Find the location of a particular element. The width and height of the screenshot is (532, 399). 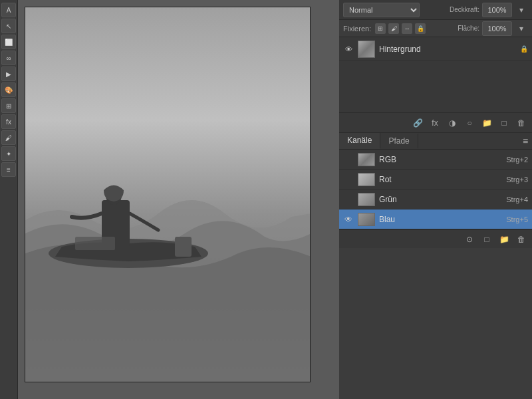

layer-adjustment-btn: ◑ is located at coordinates (452, 123).